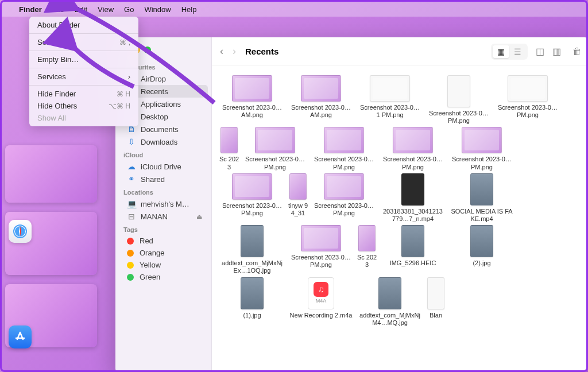 This screenshot has height=372, width=588. What do you see at coordinates (321, 302) in the screenshot?
I see `file-item: ♫M4ANew Recording 2.m4a` at bounding box center [321, 302].